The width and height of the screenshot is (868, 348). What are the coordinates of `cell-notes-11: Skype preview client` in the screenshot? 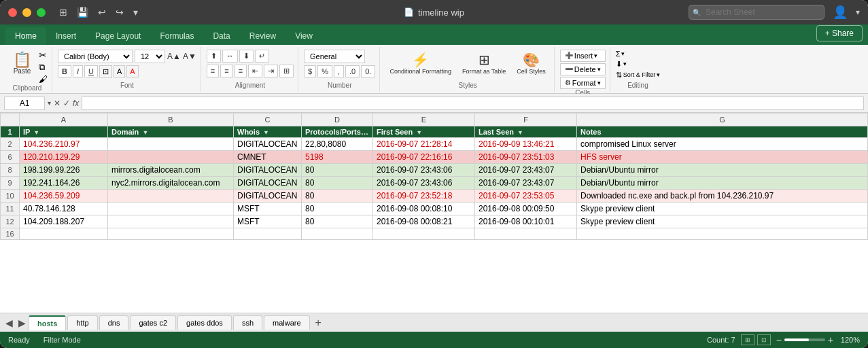 It's located at (723, 209).